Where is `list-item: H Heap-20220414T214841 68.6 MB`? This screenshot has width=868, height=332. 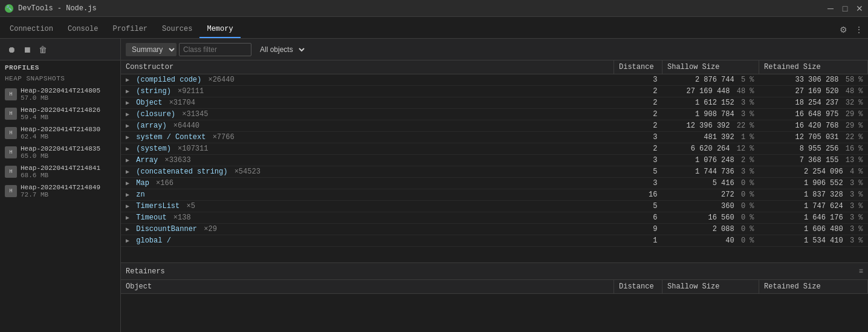
list-item: H Heap-20220414T214841 68.6 MB is located at coordinates (60, 172).